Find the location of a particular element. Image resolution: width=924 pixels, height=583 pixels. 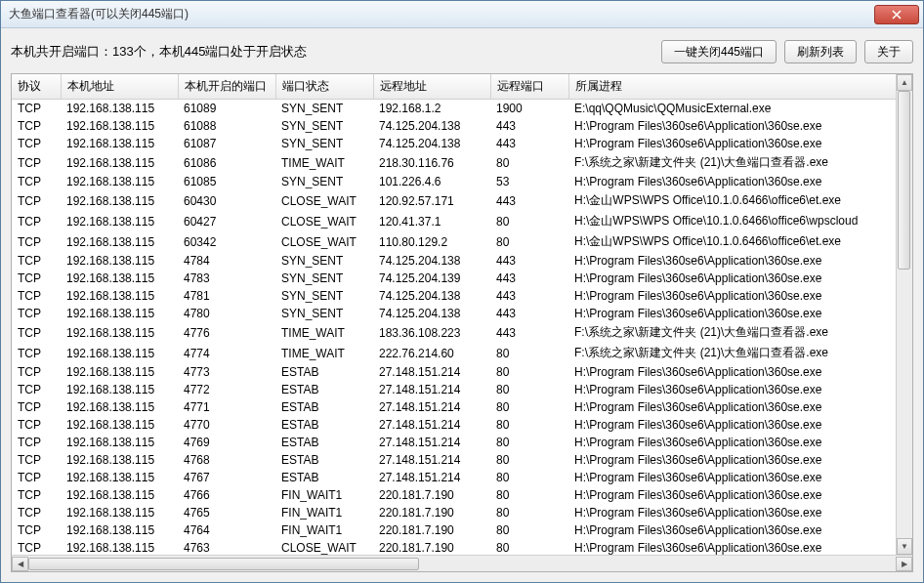

table-row: TCP192.168.138.11561087SYN_SENT74.125.20… is located at coordinates (453, 144).